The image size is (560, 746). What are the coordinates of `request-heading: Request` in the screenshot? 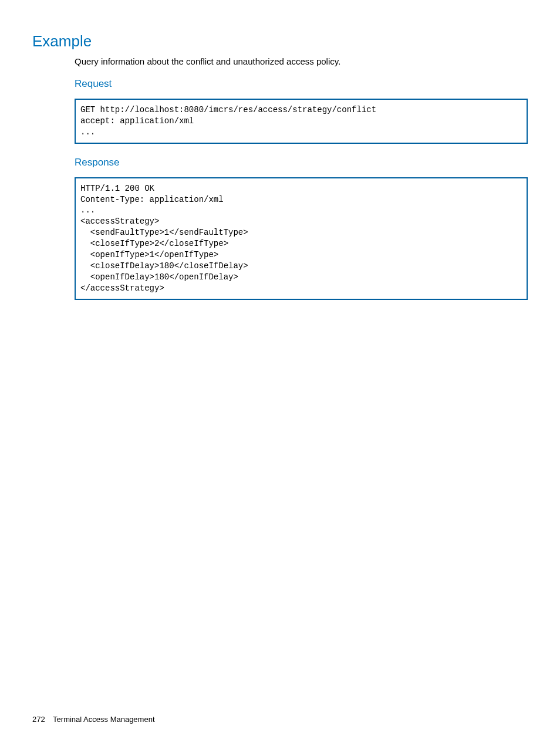 It's located at (301, 84).